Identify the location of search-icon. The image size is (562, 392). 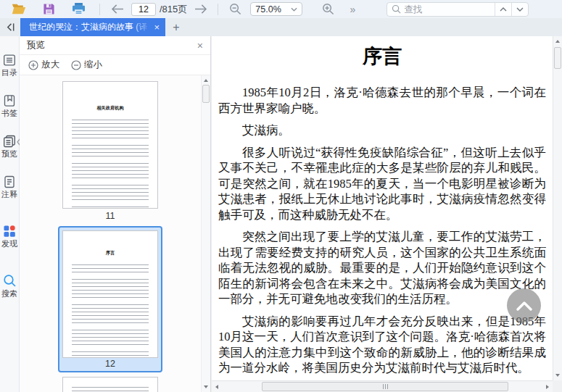
(396, 9).